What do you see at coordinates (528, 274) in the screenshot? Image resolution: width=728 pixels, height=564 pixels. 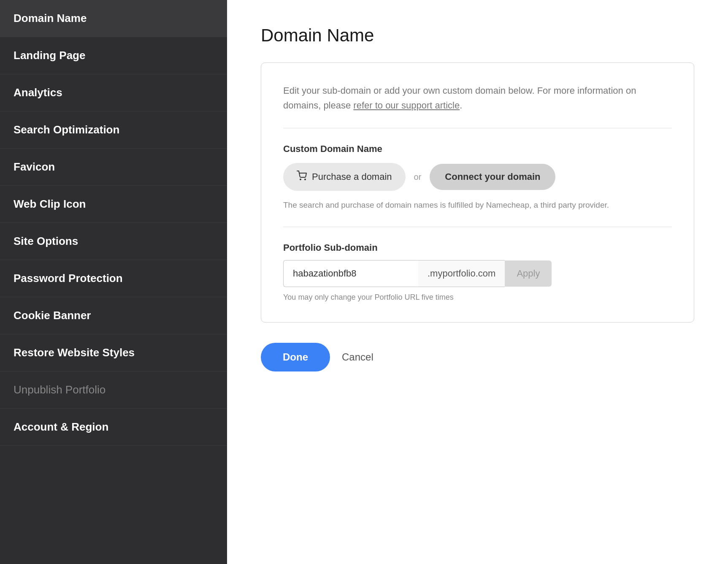 I see `apply-button: Apply` at bounding box center [528, 274].